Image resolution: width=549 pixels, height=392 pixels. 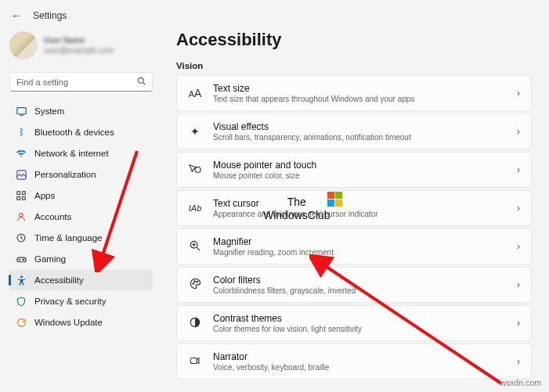 What do you see at coordinates (359, 368) in the screenshot?
I see `card-sub: Voice, verbosity, keyboard, braille` at bounding box center [359, 368].